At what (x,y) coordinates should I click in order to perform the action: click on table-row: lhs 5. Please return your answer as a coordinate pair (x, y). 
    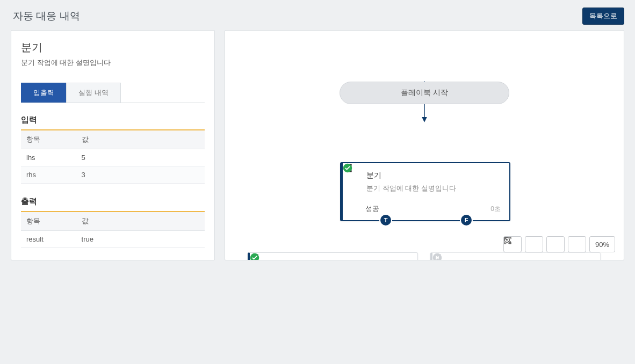
    Looking at the image, I should click on (113, 158).